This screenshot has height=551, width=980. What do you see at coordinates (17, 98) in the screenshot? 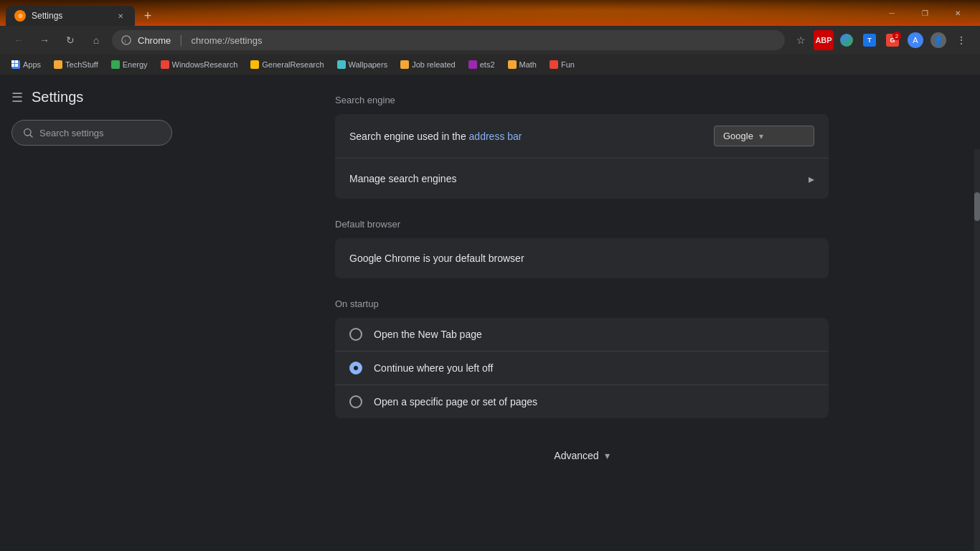
I see `sidebar-menu-icon: ☰` at bounding box center [17, 98].